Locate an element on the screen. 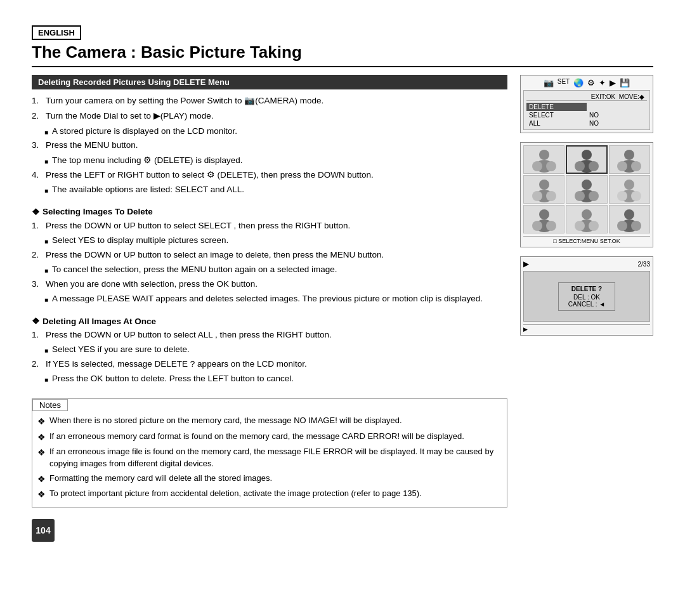 The height and width of the screenshot is (616, 685). ok-icon: ▶ is located at coordinates (613, 82).